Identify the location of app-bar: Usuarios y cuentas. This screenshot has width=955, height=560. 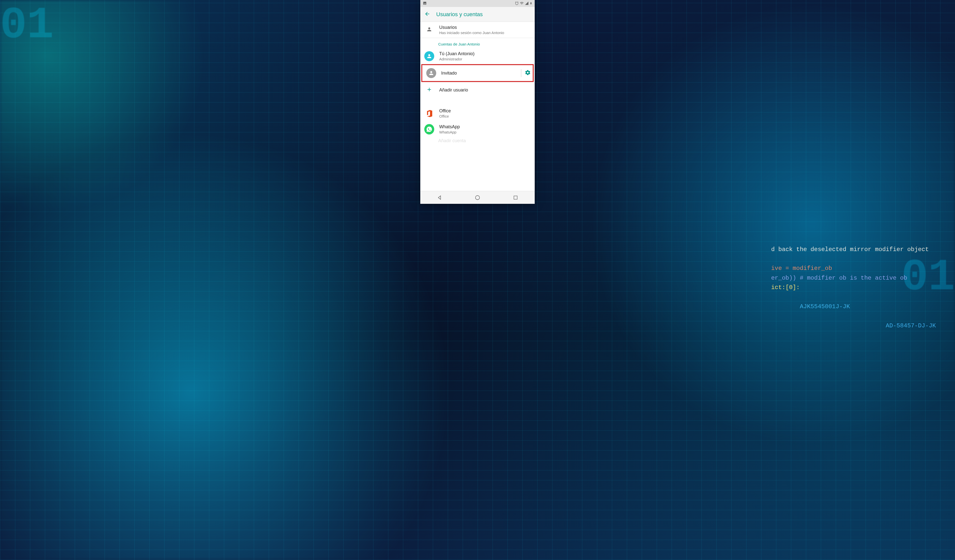
(478, 14).